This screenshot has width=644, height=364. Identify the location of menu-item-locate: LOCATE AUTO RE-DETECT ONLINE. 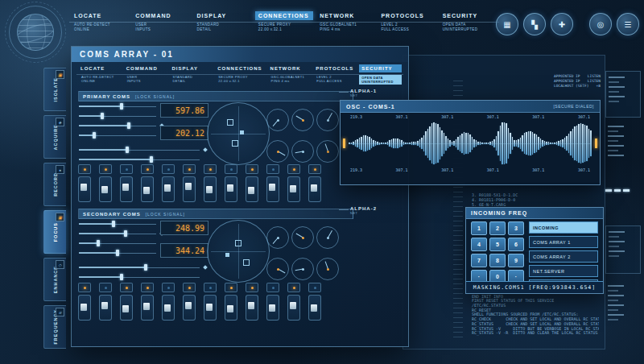
(100, 24).